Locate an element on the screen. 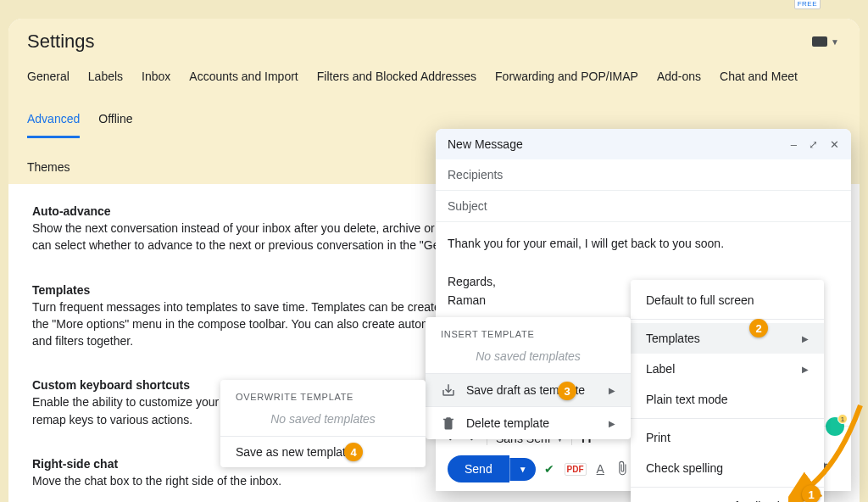 Image resolution: width=868 pixels, height=502 pixels. trash-icon is located at coordinates (448, 423).